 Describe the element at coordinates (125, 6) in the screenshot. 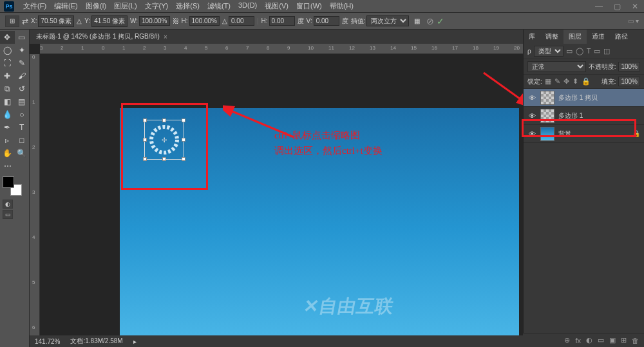

I see `menu-item: 图层(L)` at that location.